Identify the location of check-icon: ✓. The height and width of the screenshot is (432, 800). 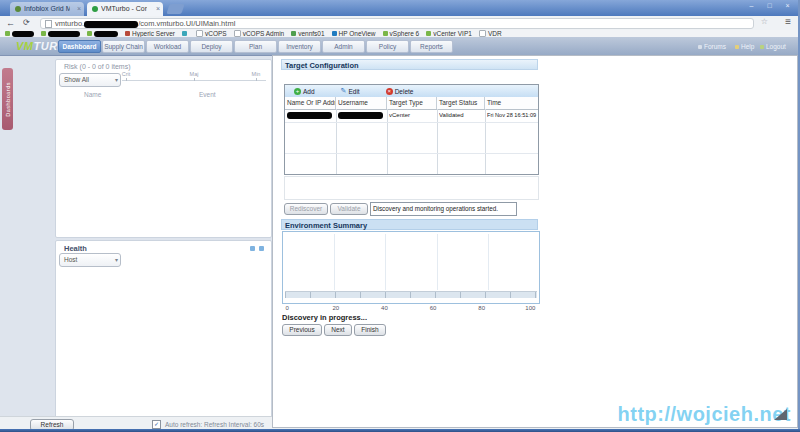
(156, 424).